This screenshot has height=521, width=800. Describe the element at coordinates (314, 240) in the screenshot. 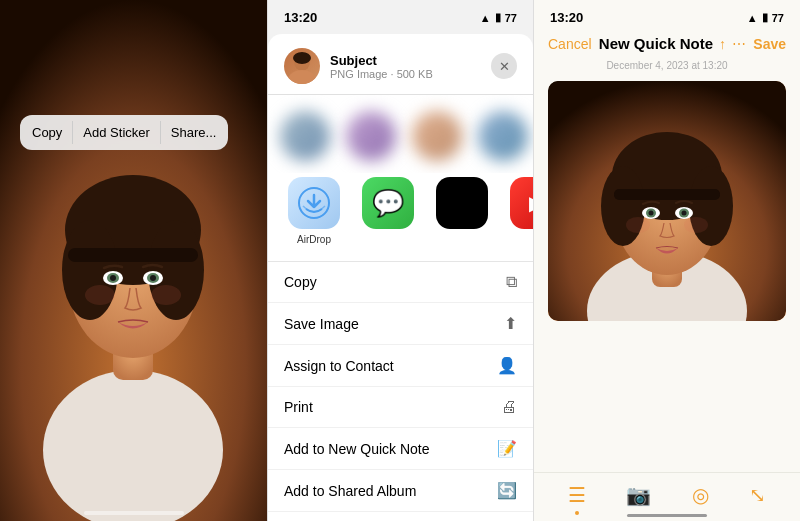

I see `airdrop-label: AirDrop` at that location.